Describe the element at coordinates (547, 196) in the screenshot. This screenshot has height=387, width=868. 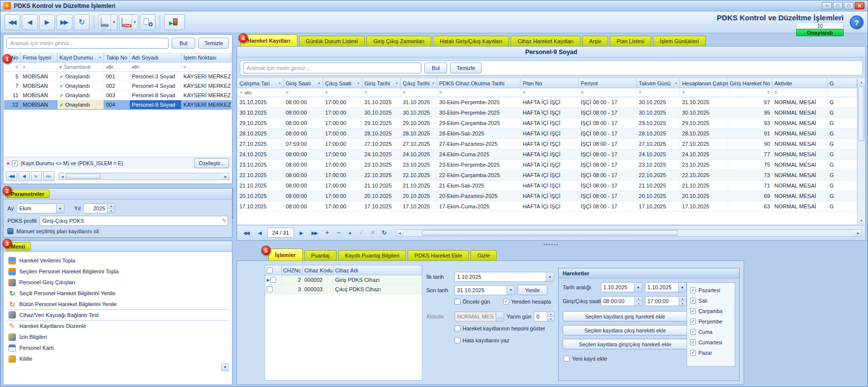
I see `record-row: 20.10.2025 08:00:00 17:00:00 20.10.2025 …` at that location.